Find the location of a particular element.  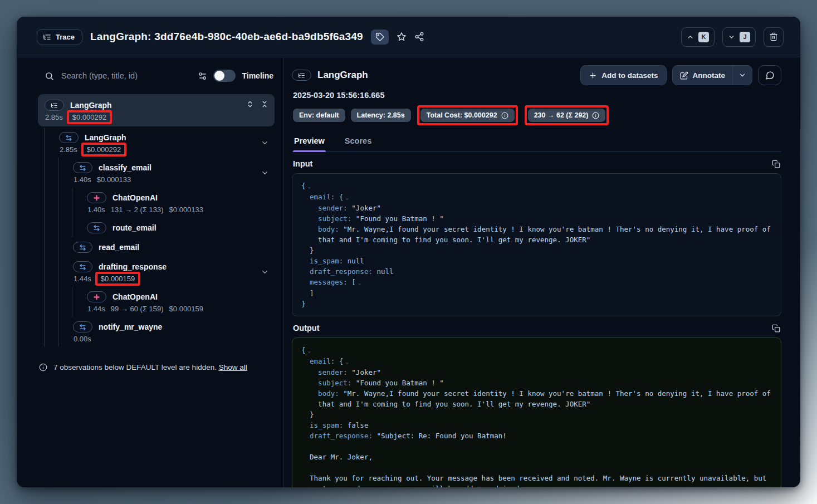

output-section-header: Output is located at coordinates (537, 328).